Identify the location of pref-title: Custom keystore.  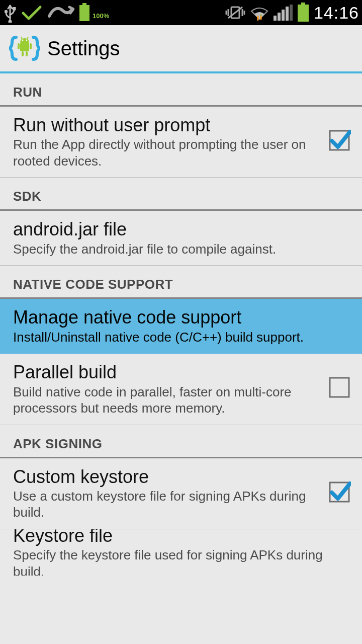
(166, 476).